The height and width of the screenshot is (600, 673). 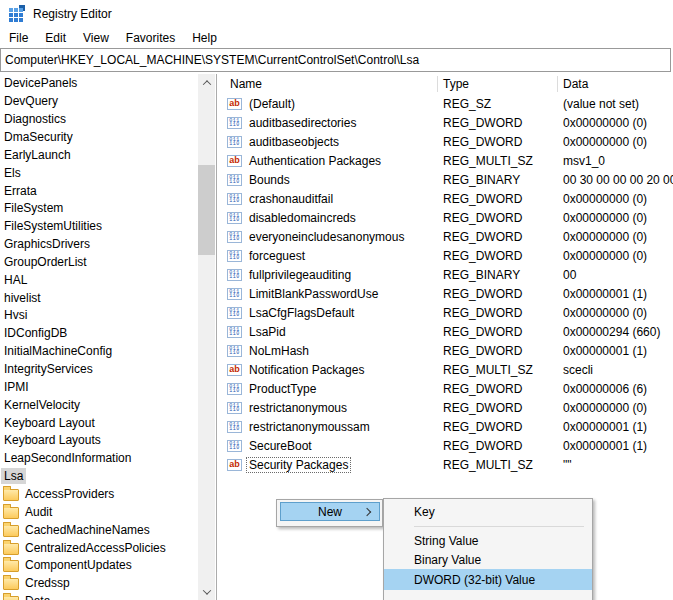 I want to click on string-value-icon: ab, so click(x=234, y=161).